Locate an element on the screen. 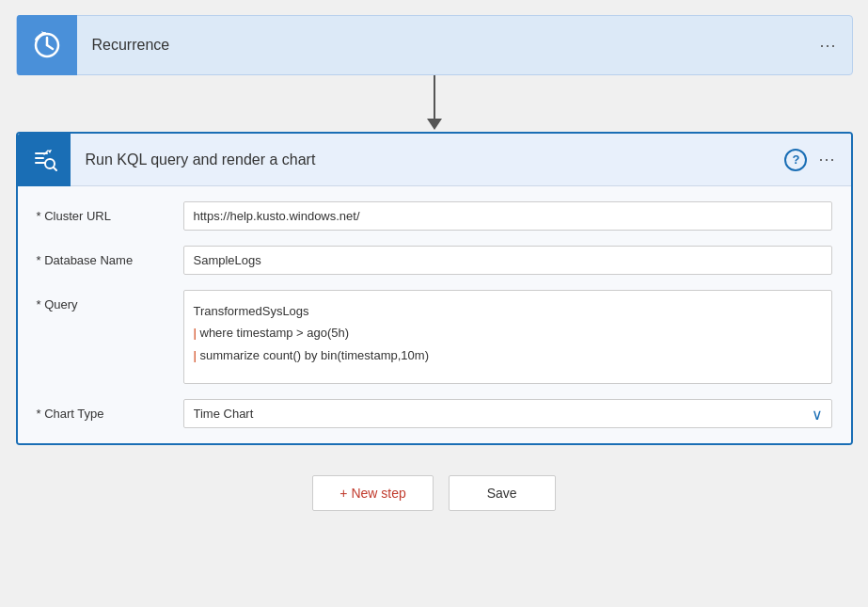 Image resolution: width=868 pixels, height=607 pixels. database-name-row: * Database Name is located at coordinates (434, 260).